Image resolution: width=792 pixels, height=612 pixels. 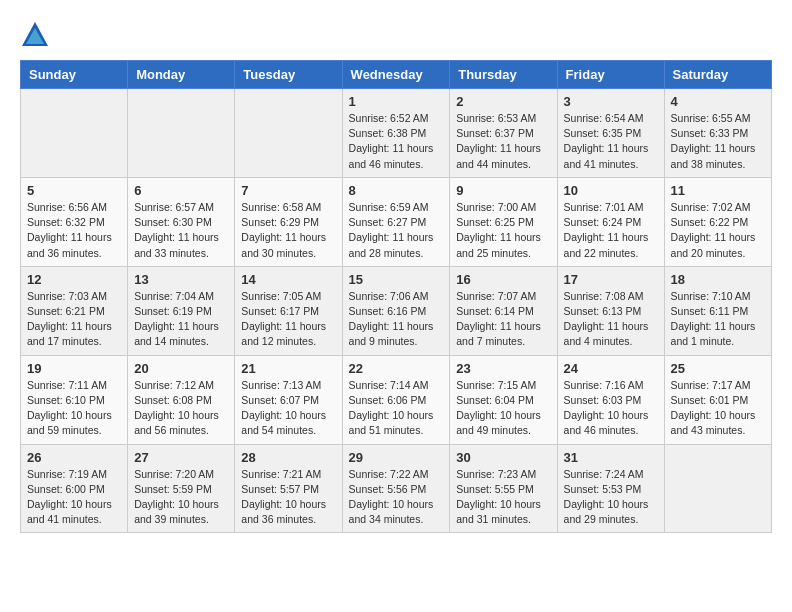 What do you see at coordinates (718, 320) in the screenshot?
I see `day-info: Sunrise: 7:10 AM Sunset: 6:11 PM Dayligh…` at bounding box center [718, 320].